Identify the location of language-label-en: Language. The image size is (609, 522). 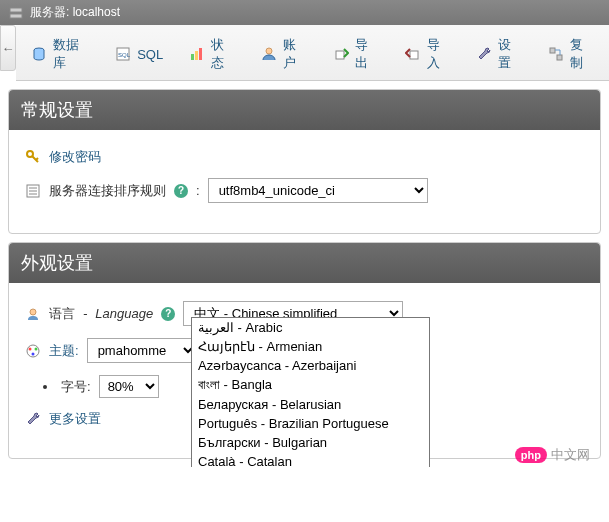
(124, 314).